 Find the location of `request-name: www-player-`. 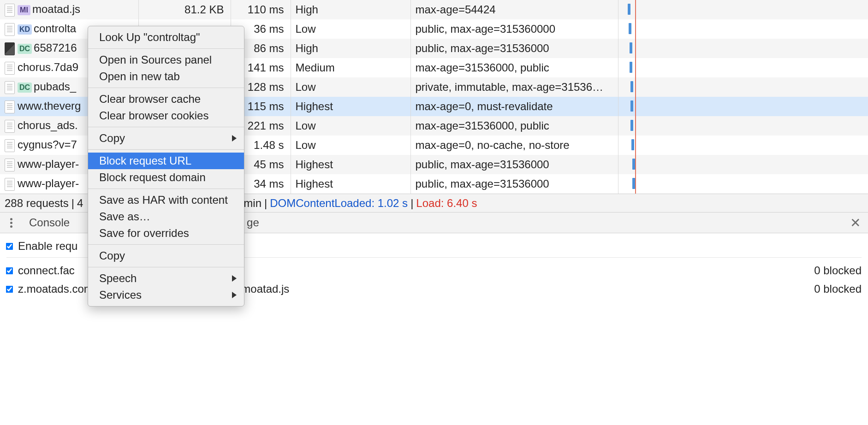

request-name: www-player- is located at coordinates (48, 164).